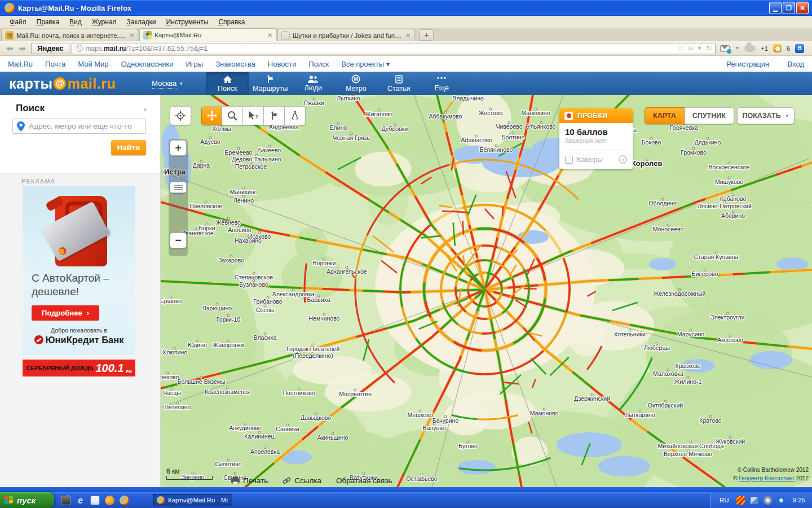 The width and height of the screenshot is (812, 508). Describe the element at coordinates (65, 500) in the screenshot. I see `media-quicklaunch-icon` at that location.